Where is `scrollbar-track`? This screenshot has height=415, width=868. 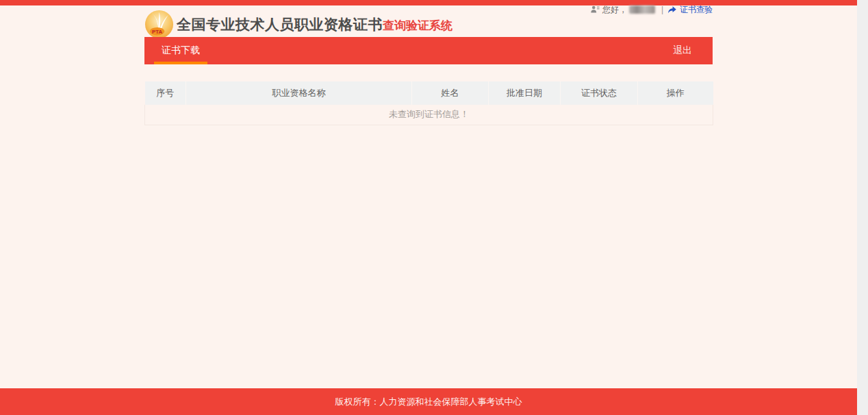 scrollbar-track is located at coordinates (863, 208).